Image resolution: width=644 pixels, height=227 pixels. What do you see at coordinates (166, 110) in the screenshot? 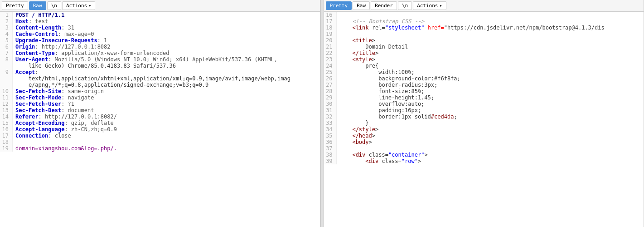
I see `line-content: Sec-Fetch-Dest: document` at bounding box center [166, 110].